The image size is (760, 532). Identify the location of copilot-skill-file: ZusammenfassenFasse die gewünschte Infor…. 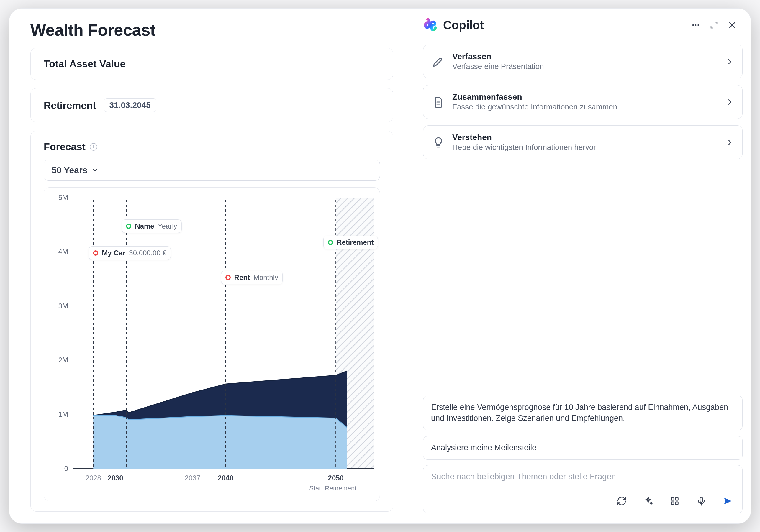
(583, 102).